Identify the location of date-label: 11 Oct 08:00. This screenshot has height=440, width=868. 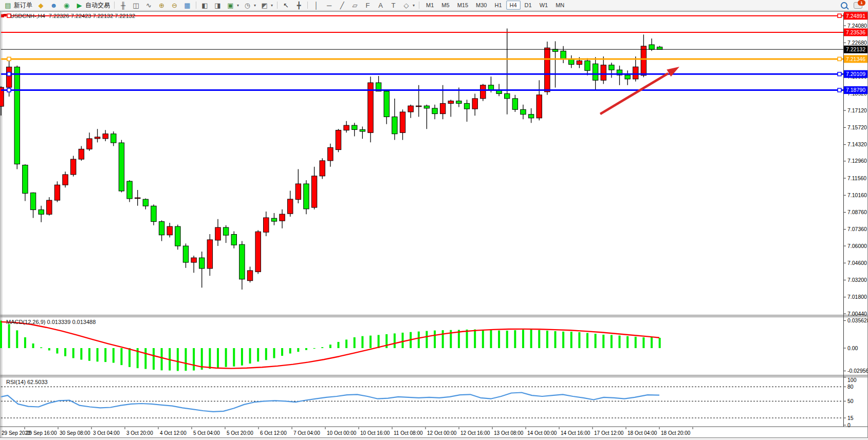
(408, 433).